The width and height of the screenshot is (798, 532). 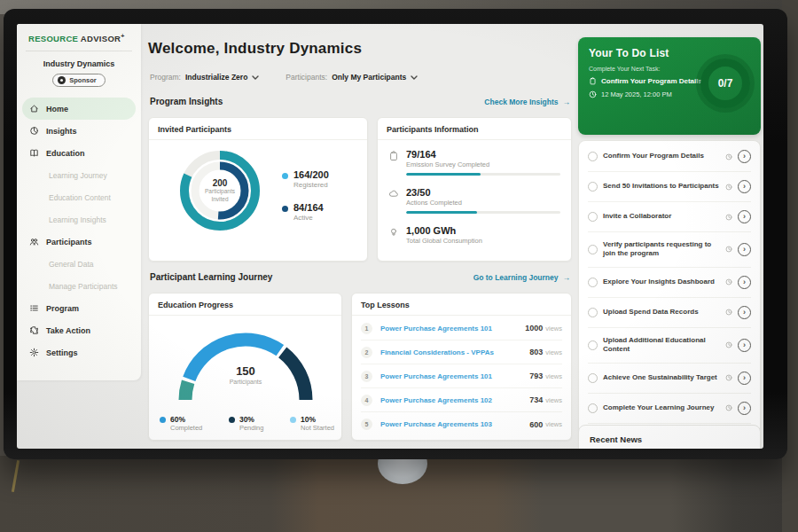 What do you see at coordinates (669, 294) in the screenshot?
I see `todo-list-card: Confirm Your Program Details Send 50 Inv…` at bounding box center [669, 294].